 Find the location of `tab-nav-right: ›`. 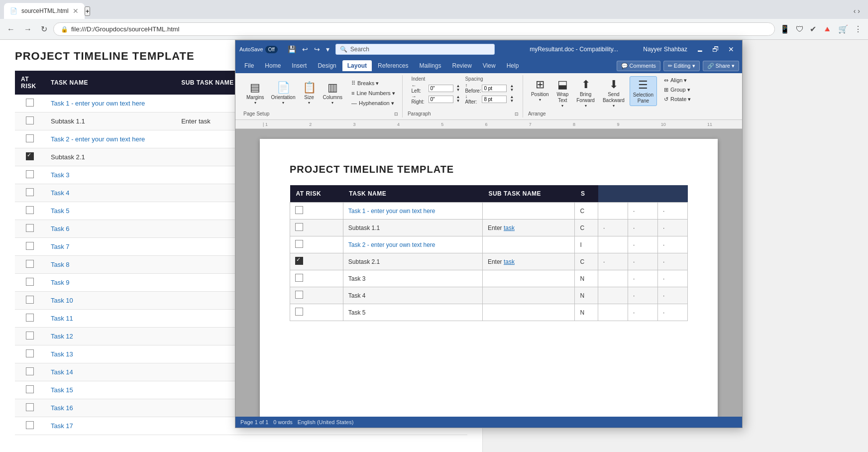

tab-nav-right: › is located at coordinates (859, 11).